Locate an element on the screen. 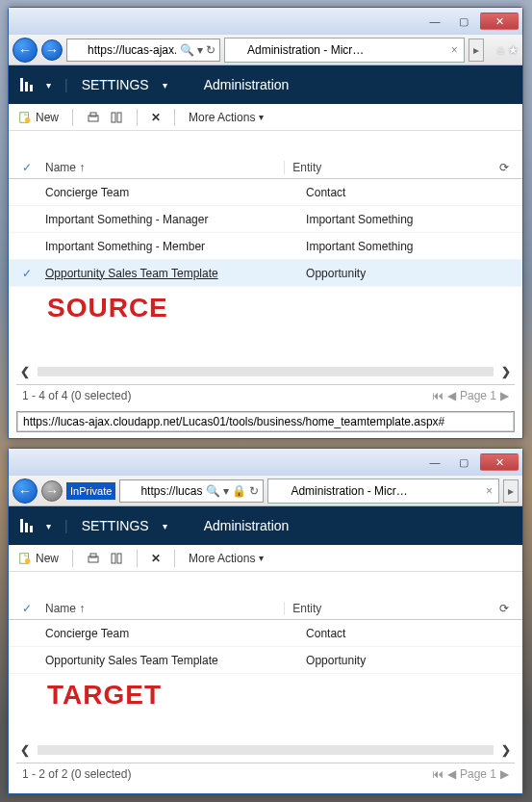 The width and height of the screenshot is (532, 802). url-text: https://lucas-ajax.cl… is located at coordinates (132, 50).